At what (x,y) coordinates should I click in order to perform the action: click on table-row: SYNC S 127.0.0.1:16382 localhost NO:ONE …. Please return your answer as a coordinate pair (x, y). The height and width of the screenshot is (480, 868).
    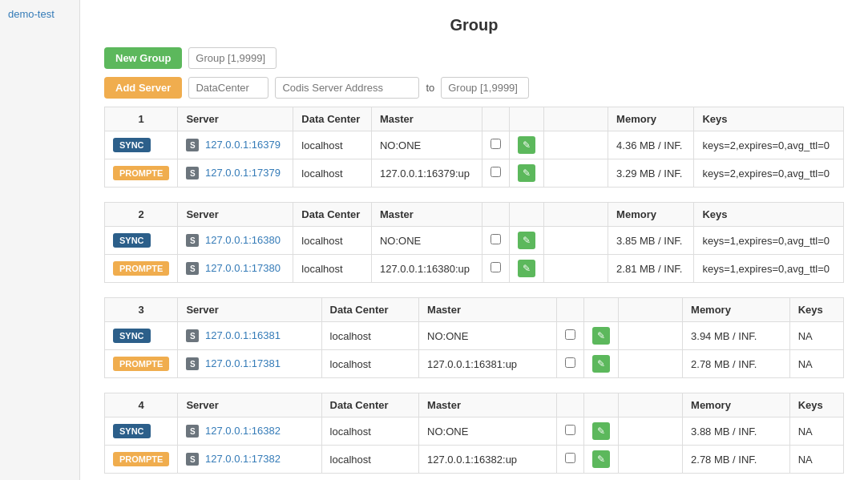
    Looking at the image, I should click on (474, 431).